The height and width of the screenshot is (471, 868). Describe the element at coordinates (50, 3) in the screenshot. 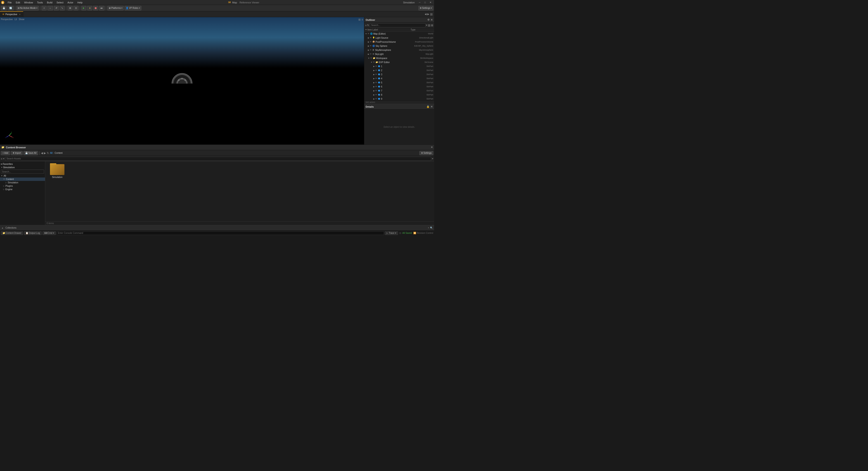

I see `menu-build: Build` at that location.